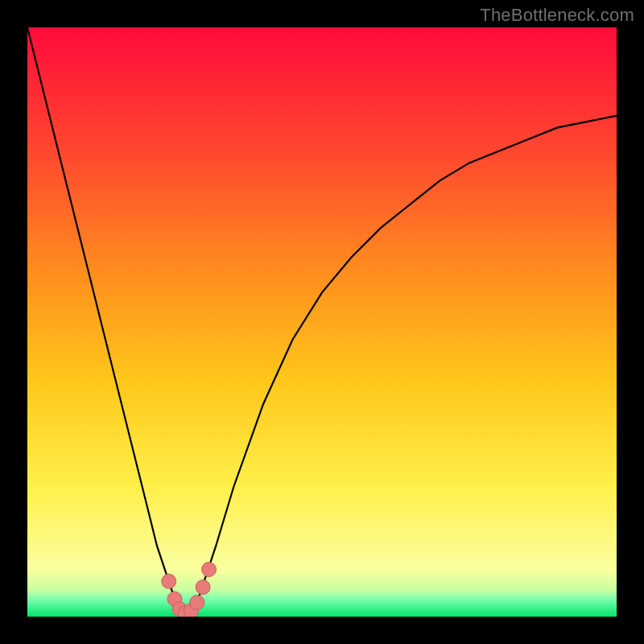 This screenshot has width=644, height=644. Describe the element at coordinates (557, 15) in the screenshot. I see `watermark-text: TheBottleneck.com` at that location.